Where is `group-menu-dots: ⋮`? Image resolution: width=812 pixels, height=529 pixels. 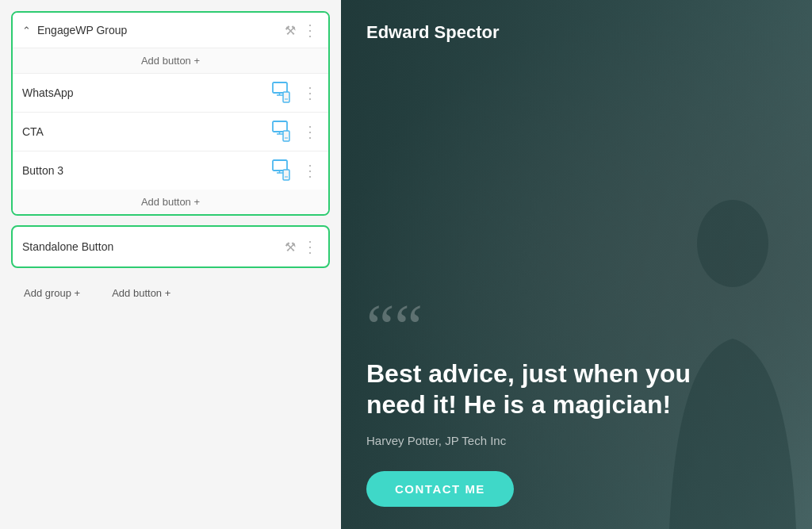
group-menu-dots: ⋮ is located at coordinates (311, 30).